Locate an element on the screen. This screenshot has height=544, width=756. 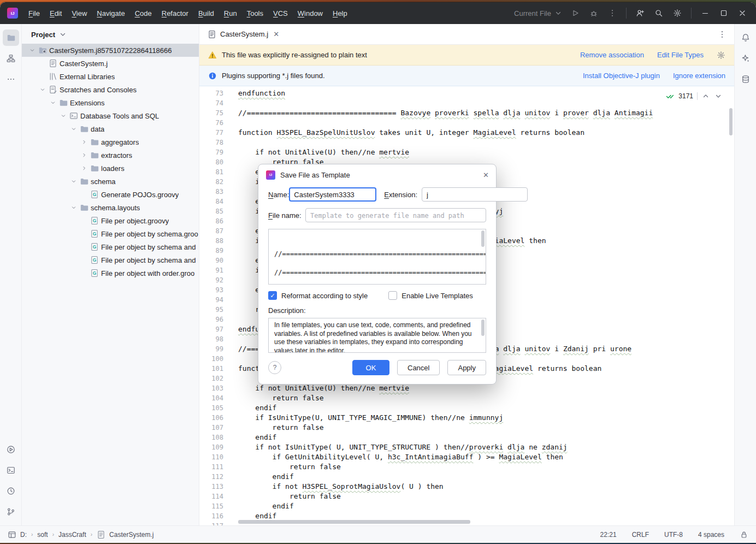
run-tool-window-button is located at coordinates (11, 450).